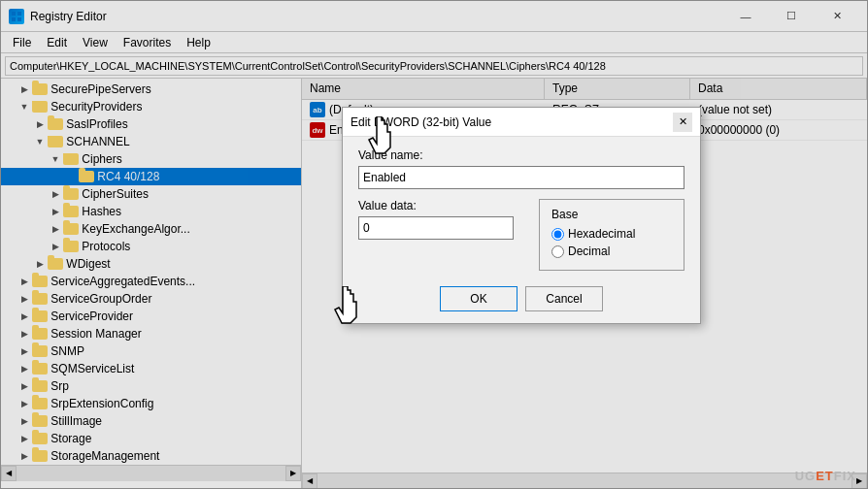  Describe the element at coordinates (557, 235) in the screenshot. I see `hex-radio` at that location.